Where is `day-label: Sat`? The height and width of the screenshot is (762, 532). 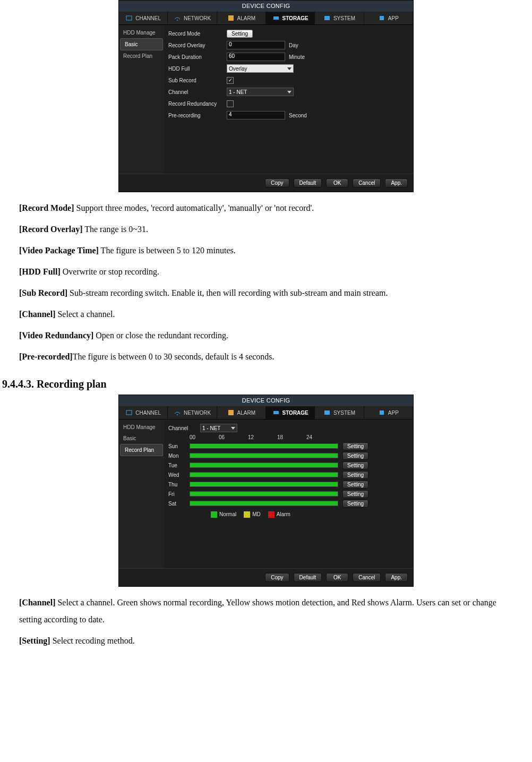 day-label: Sat is located at coordinates (179, 503).